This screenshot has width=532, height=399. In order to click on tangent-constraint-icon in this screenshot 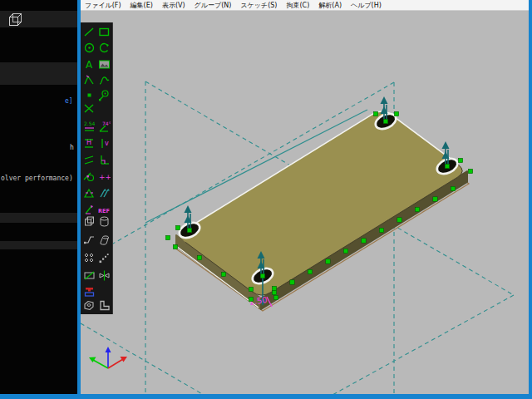, I will do `click(90, 176)`.